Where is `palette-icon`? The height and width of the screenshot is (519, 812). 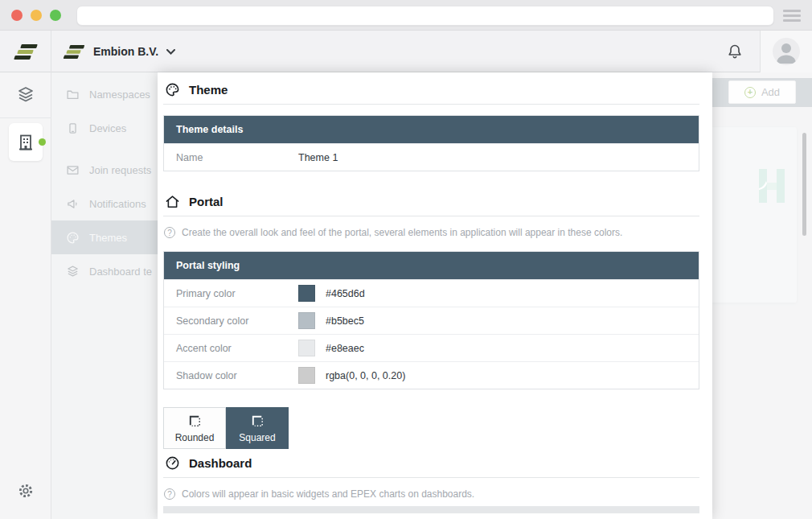 palette-icon is located at coordinates (172, 90).